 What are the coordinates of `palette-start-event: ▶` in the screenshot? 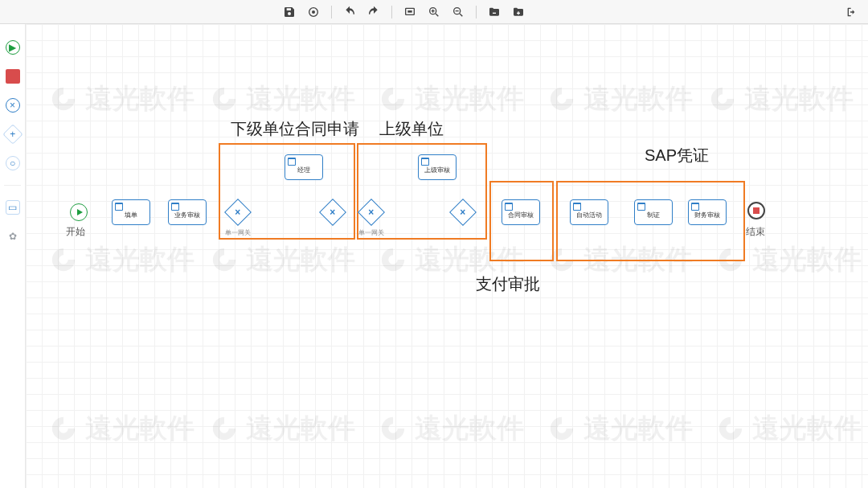 It's located at (13, 47).